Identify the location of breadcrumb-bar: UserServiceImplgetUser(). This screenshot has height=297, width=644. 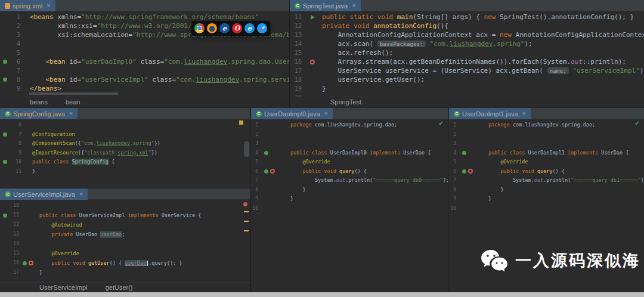
(125, 287).